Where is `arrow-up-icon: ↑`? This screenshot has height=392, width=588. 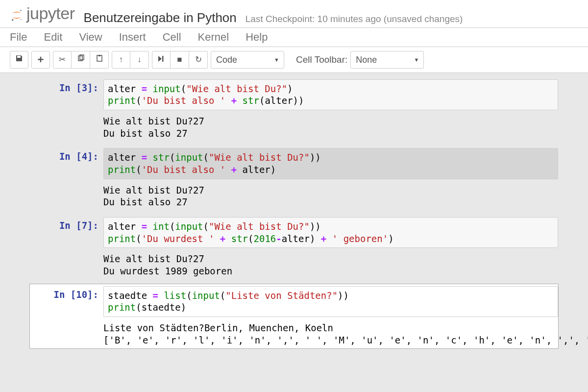 arrow-up-icon: ↑ is located at coordinates (122, 60).